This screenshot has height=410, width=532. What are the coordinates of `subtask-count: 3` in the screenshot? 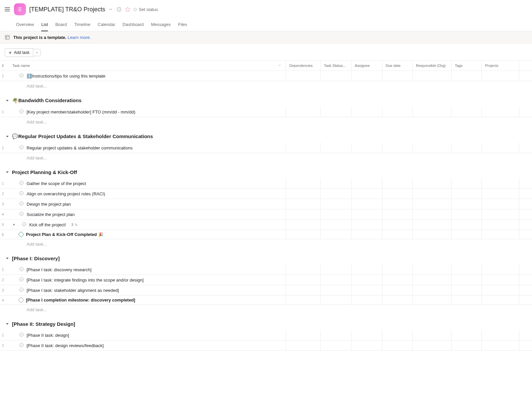 It's located at (74, 225).